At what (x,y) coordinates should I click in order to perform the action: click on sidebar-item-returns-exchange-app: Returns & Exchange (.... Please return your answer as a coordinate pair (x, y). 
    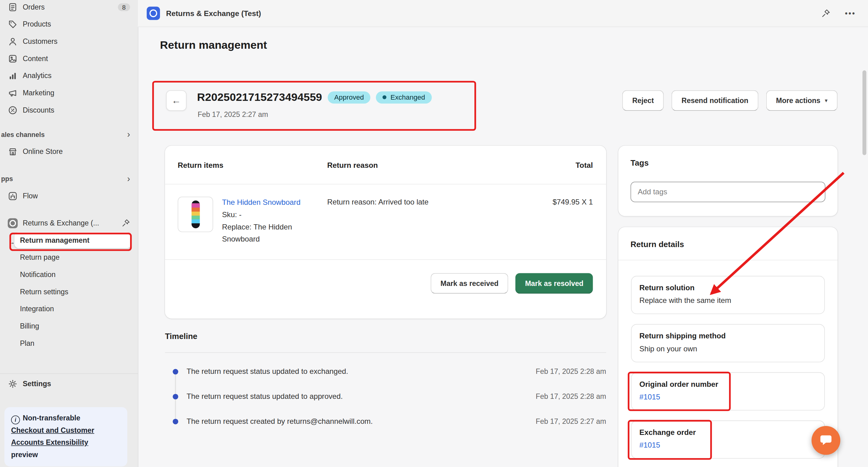
    Looking at the image, I should click on (69, 223).